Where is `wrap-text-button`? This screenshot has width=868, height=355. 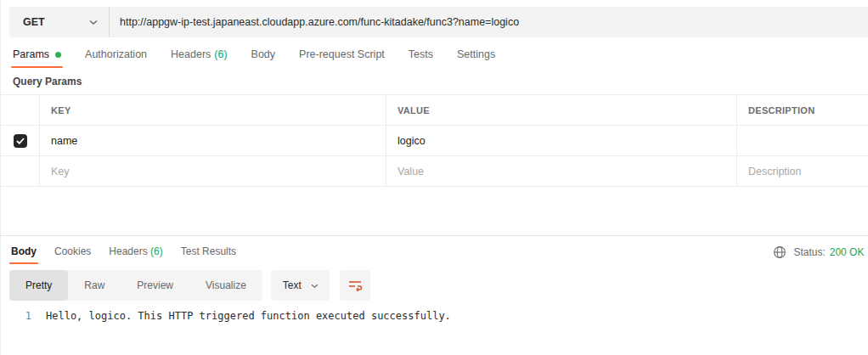 wrap-text-button is located at coordinates (355, 285).